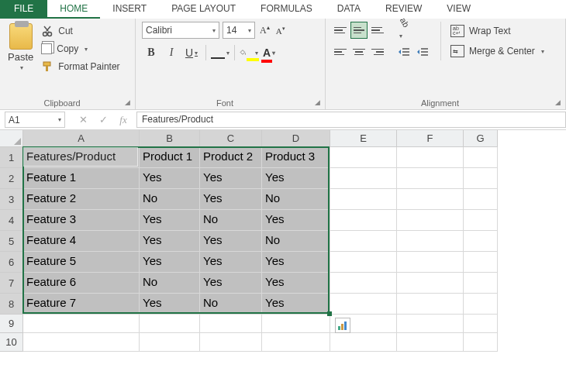 This screenshot has height=392, width=566. I want to click on cell-C9, so click(231, 324).